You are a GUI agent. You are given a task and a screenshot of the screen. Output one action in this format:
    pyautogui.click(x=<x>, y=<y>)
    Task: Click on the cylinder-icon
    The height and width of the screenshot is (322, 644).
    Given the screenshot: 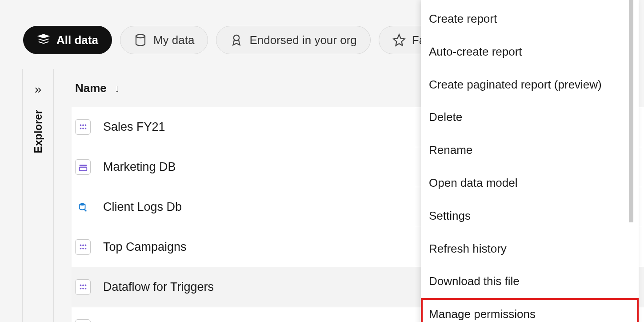 What is the action you would take?
    pyautogui.click(x=140, y=40)
    